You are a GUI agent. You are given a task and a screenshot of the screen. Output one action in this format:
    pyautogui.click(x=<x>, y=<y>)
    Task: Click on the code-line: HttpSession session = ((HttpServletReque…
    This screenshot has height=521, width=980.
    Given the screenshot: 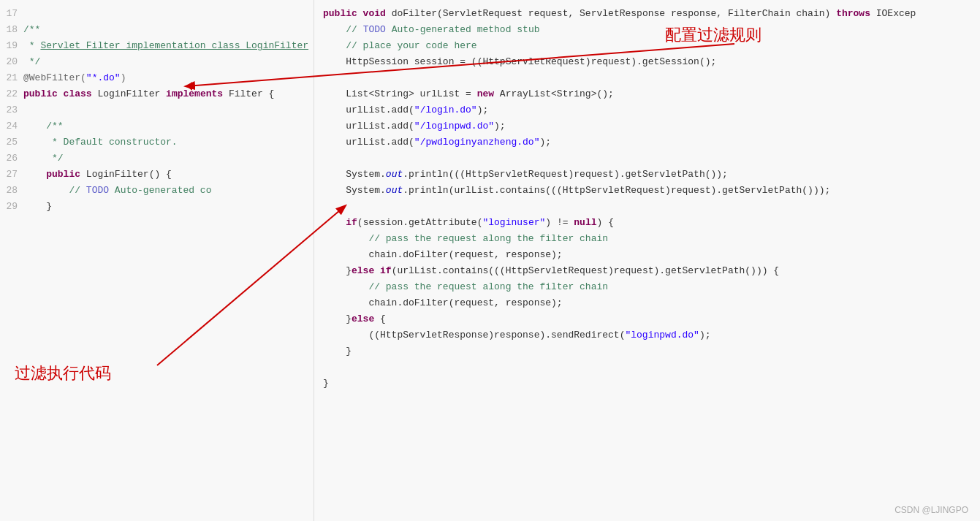 What is the action you would take?
    pyautogui.click(x=652, y=62)
    